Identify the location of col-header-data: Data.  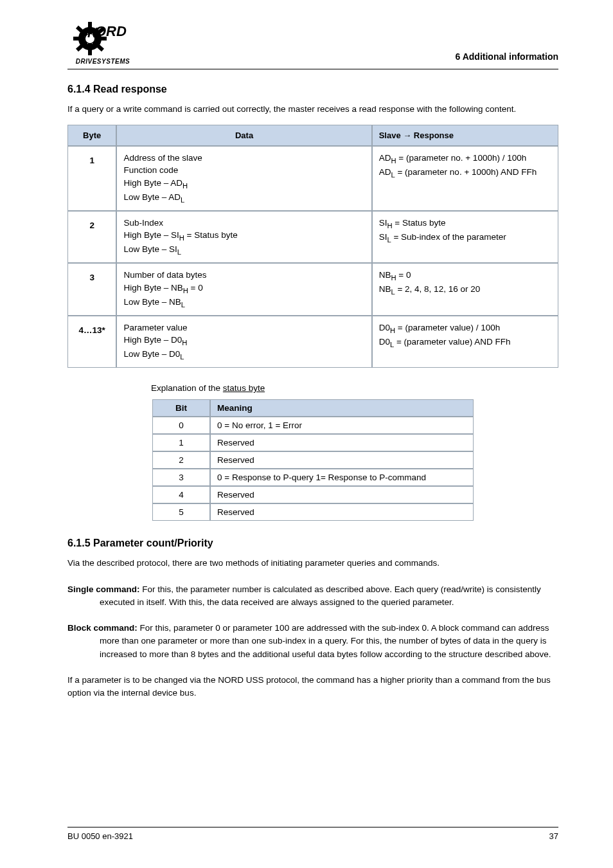
(244, 135).